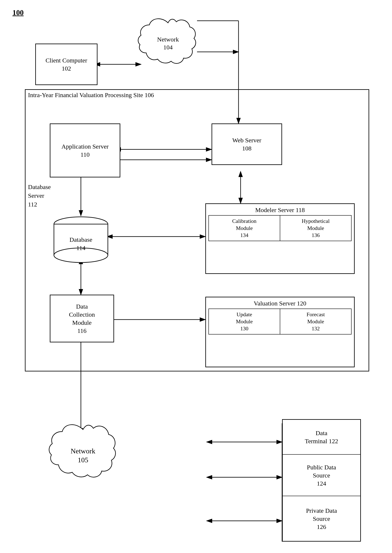 This screenshot has height=553, width=392. What do you see at coordinates (83, 460) in the screenshot?
I see `svg-text: 105` at bounding box center [83, 460].